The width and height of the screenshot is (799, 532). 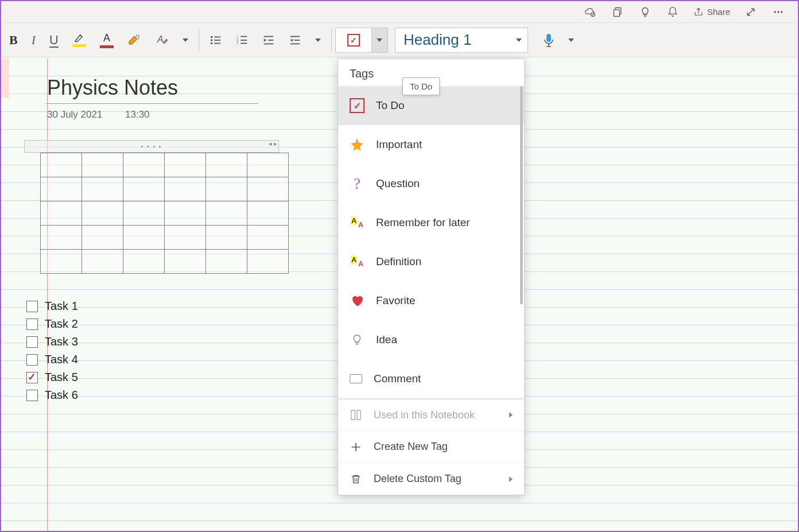 What do you see at coordinates (431, 479) in the screenshot?
I see `tags-delete-custom: Delete Custom Tag` at bounding box center [431, 479].